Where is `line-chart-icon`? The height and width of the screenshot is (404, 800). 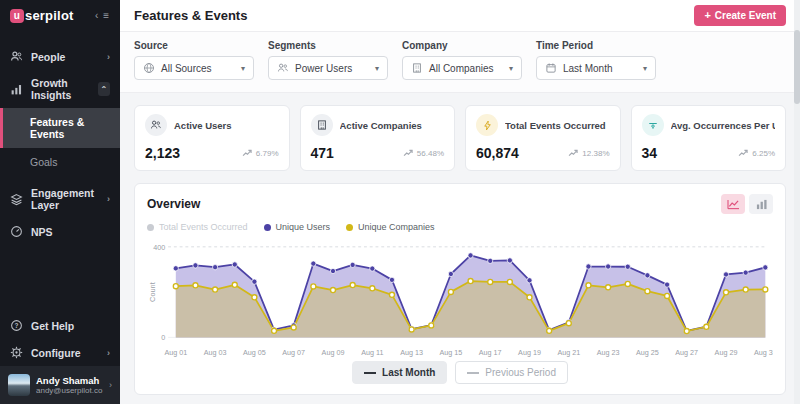
line-chart-icon is located at coordinates (734, 204).